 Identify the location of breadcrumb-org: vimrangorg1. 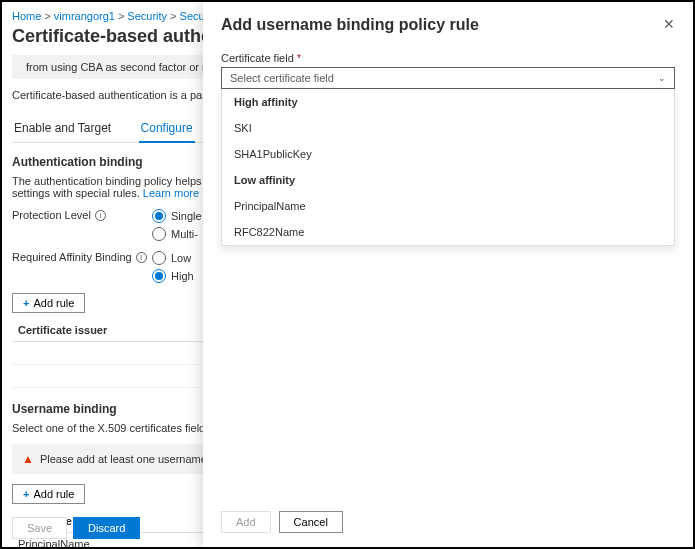
(84, 16).